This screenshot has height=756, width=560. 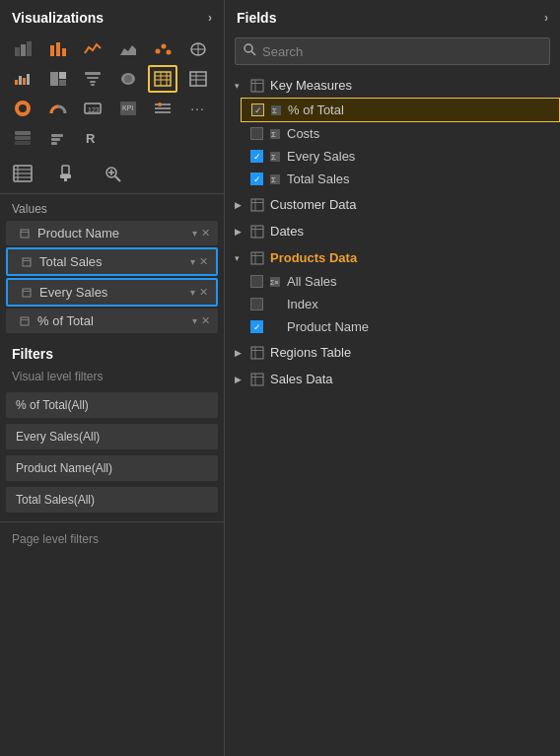 I want to click on r-script-icon: R, so click(x=93, y=138).